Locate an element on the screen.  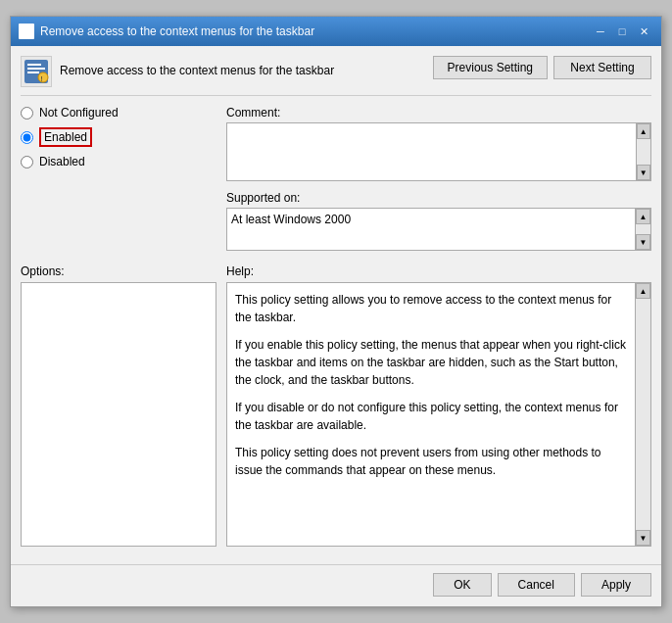
minimize-button: ─ is located at coordinates (600, 31).